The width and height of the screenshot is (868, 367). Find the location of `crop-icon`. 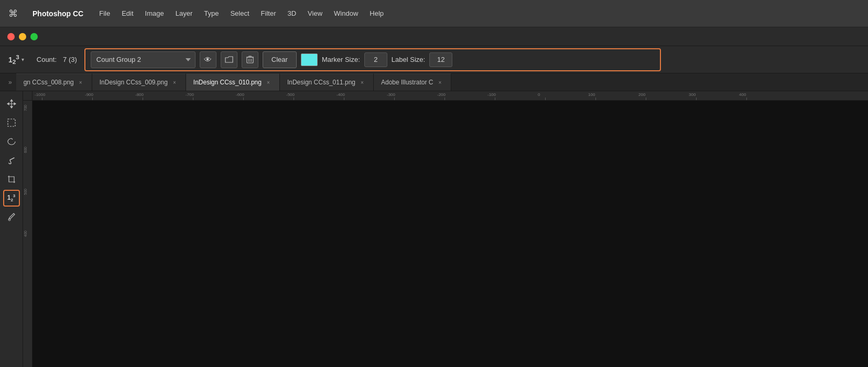

crop-icon is located at coordinates (12, 179).